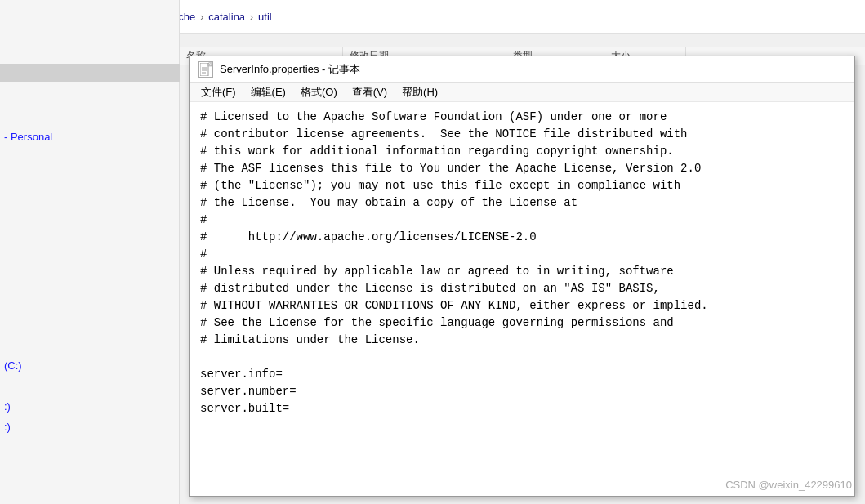  I want to click on notepad-file-icon, so click(206, 69).